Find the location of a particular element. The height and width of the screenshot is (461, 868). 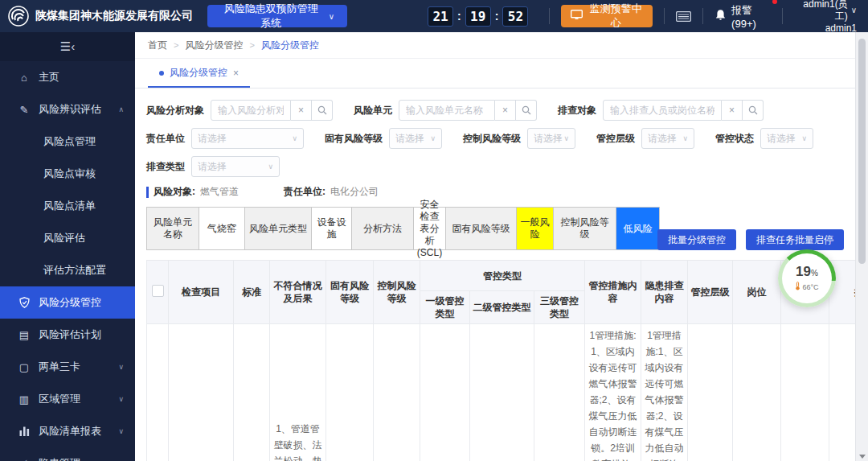

sidebar-item-risk-grading-control: 风险分级管控 is located at coordinates (68, 303).